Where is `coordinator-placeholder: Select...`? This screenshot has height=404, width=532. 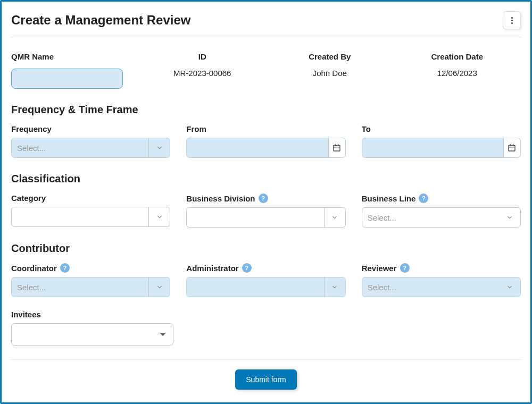
coordinator-placeholder: Select... is located at coordinates (31, 287).